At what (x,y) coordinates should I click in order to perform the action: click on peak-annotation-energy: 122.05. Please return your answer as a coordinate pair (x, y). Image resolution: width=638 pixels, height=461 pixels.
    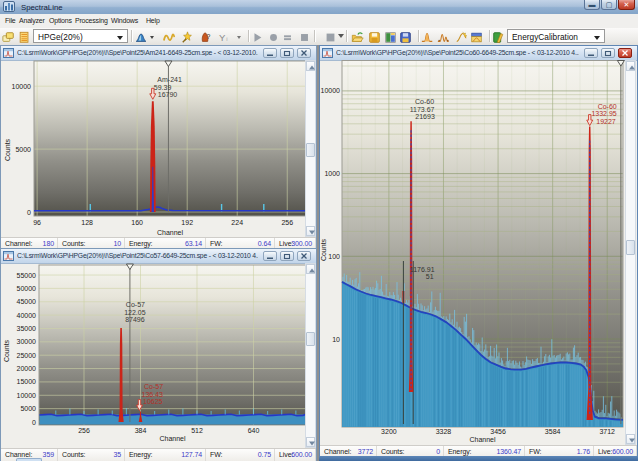
    Looking at the image, I should click on (135, 312).